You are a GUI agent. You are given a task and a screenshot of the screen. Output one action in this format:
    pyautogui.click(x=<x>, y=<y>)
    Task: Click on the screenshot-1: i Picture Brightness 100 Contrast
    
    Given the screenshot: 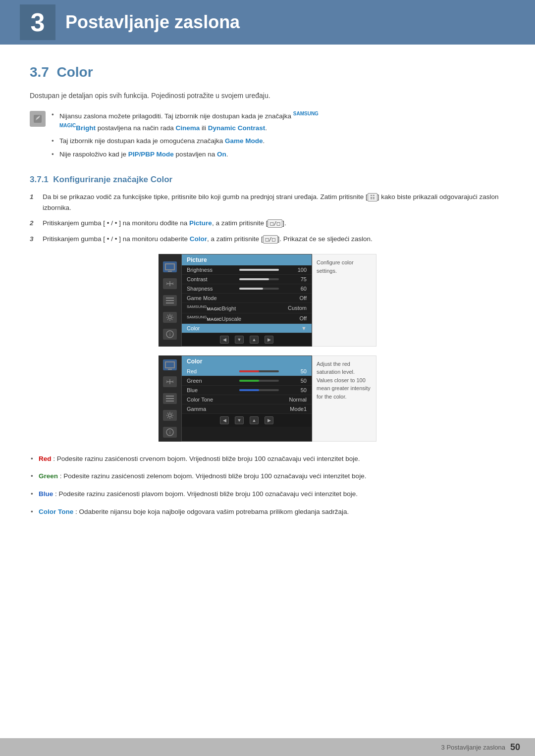 What is the action you would take?
    pyautogui.click(x=268, y=300)
    